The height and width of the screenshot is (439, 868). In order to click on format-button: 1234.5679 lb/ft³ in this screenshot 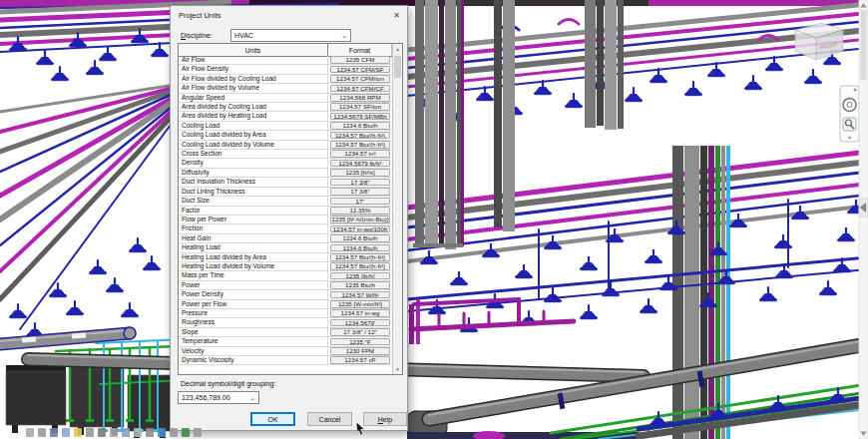, I will do `click(360, 164)`.